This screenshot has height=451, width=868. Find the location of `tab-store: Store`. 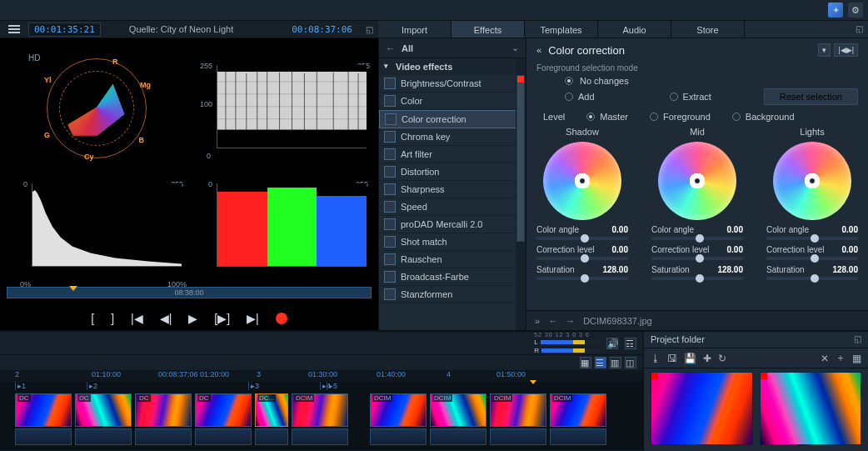

tab-store: Store is located at coordinates (708, 29).